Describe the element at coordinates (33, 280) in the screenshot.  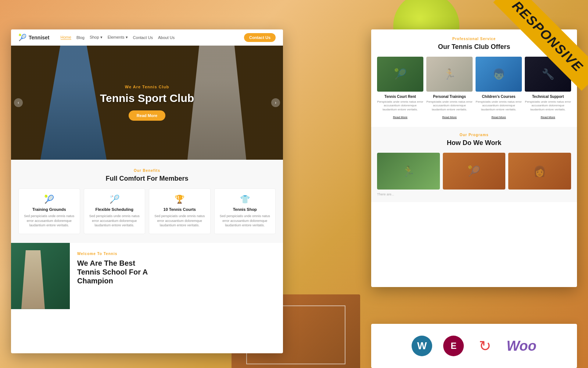
I see `bottom-person` at that location.